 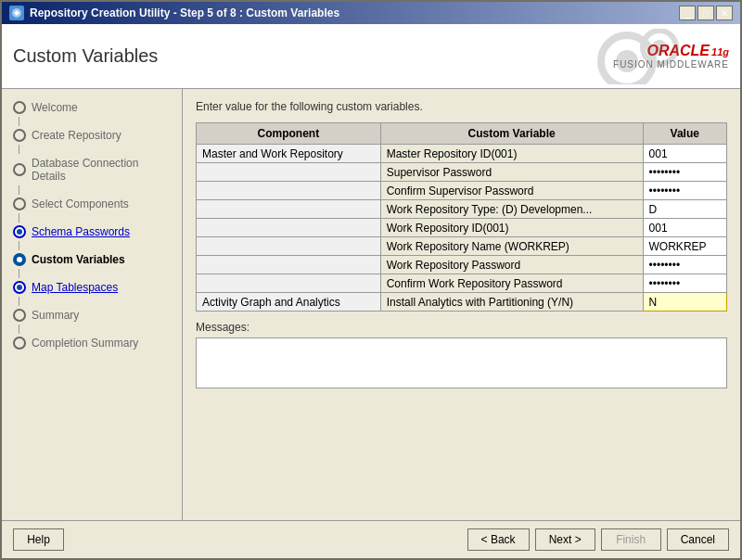 What do you see at coordinates (85, 343) in the screenshot?
I see `sidebar-label-completion-summary: Completion Summary` at bounding box center [85, 343].